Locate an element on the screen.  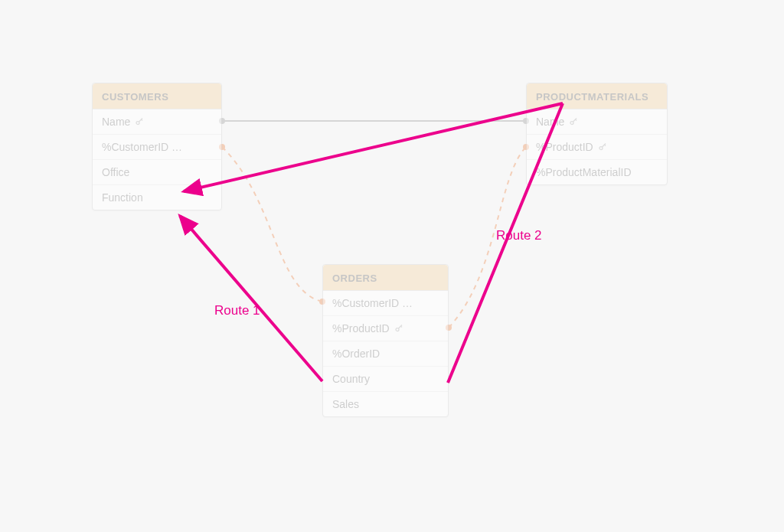
field-label: Country is located at coordinates (351, 379).